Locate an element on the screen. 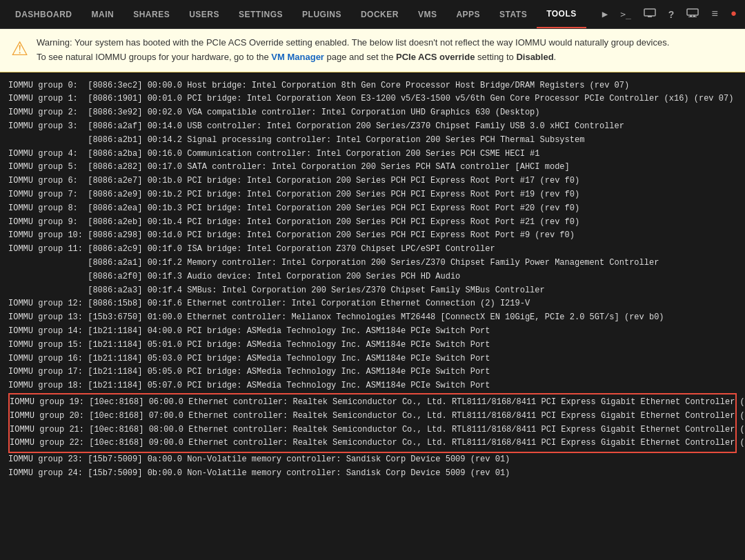  iommu-group-11-cont: [8086:a2a1] 00:1f.2 Memory controller: I… is located at coordinates (372, 263).